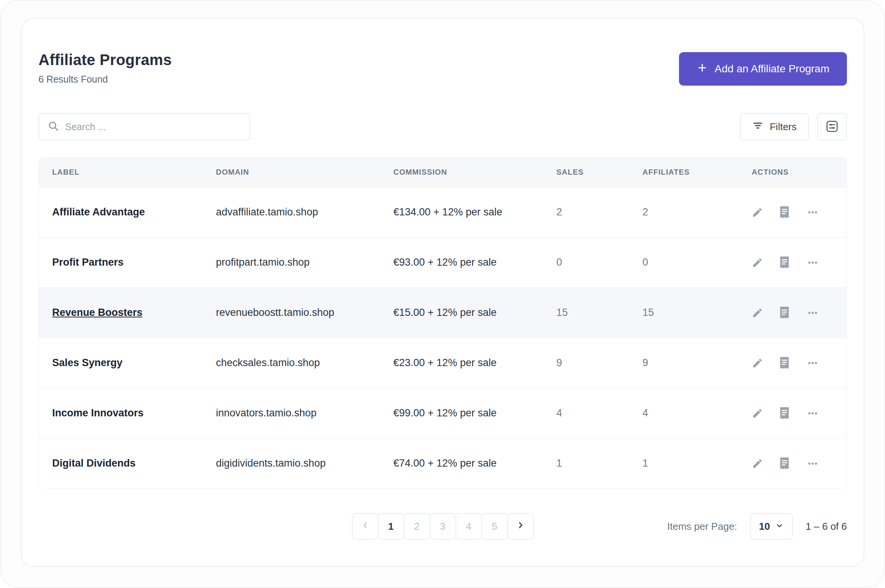 This screenshot has height=588, width=885. What do you see at coordinates (599, 212) in the screenshot?
I see `program-sales: 2` at bounding box center [599, 212].